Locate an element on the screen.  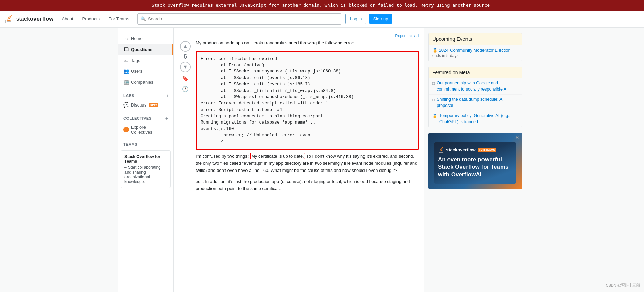
code-block: Error: certificate has expired at Error … is located at coordinates (307, 101).